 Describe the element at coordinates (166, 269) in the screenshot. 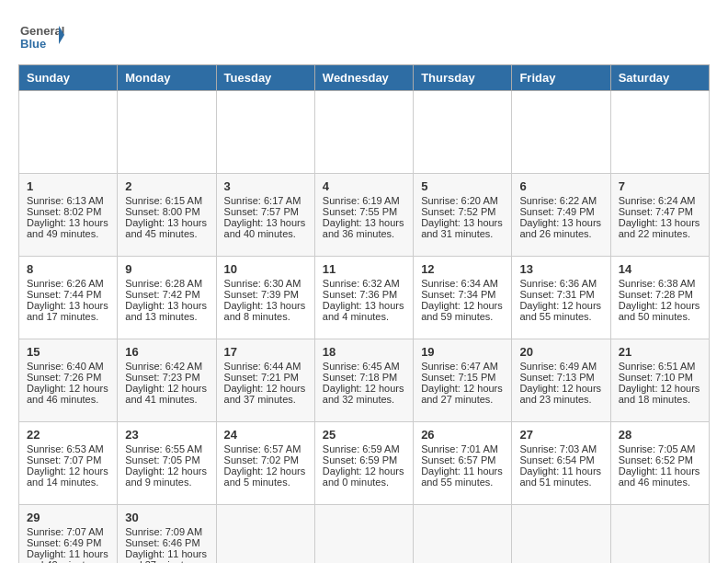

I see `day-number: 9` at that location.